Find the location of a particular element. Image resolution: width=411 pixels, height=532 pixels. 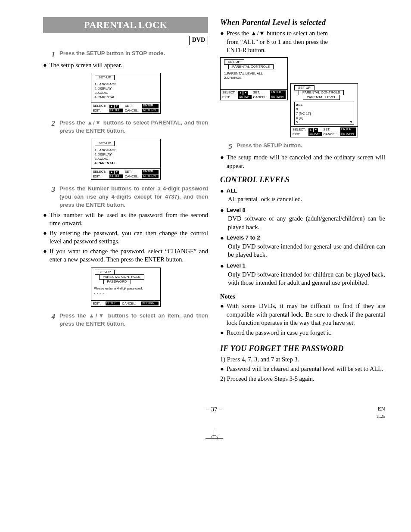

step-number: 3 is located at coordinates (51, 197).